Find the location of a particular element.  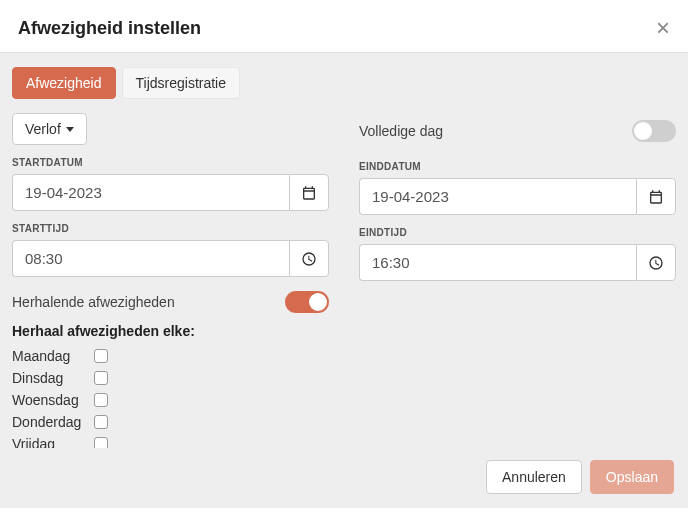

start-time-label: STARTTIJD is located at coordinates (170, 228).